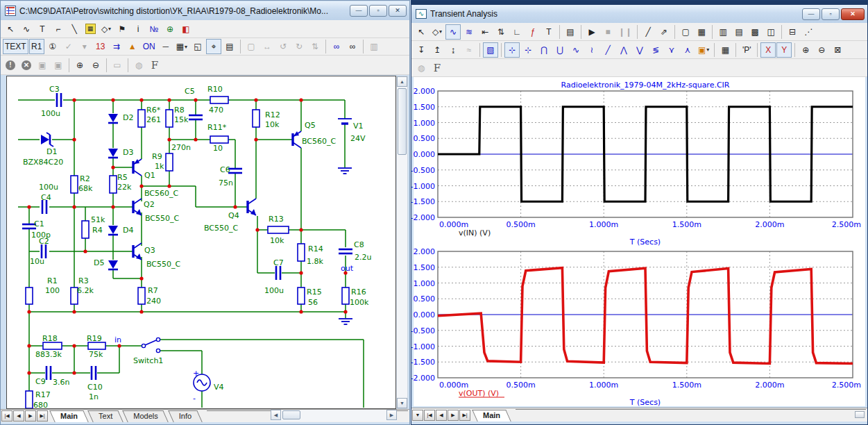  I want to click on search-button: ∞, so click(352, 47).